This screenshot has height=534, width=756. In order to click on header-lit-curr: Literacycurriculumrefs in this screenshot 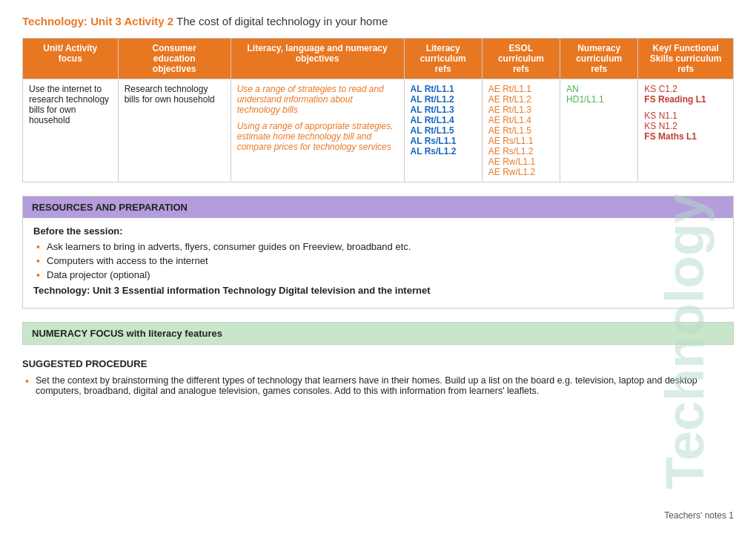, I will do `click(443, 59)`.